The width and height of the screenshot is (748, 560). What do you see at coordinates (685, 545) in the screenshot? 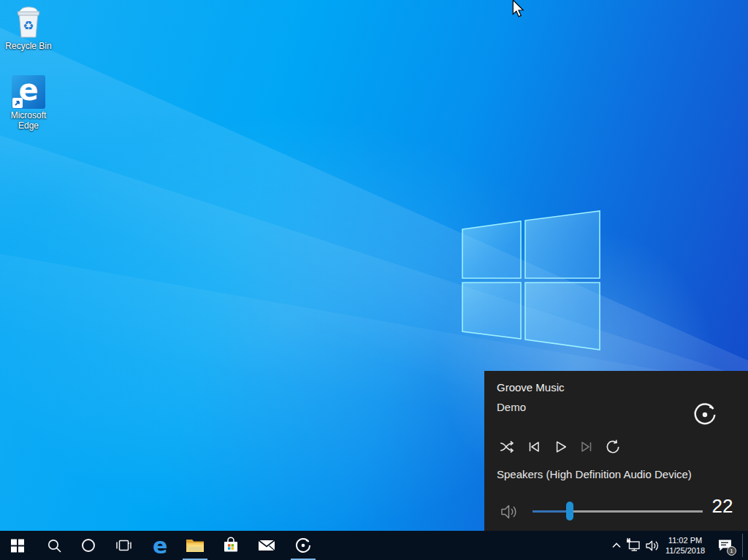
I see `tray-clock: 11:02 PM 11/25/2018` at bounding box center [685, 545].